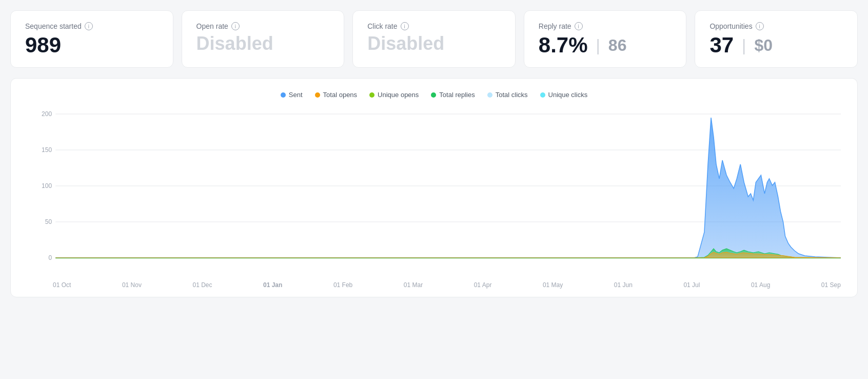  Describe the element at coordinates (434, 94) in the screenshot. I see `chart-legend: SentTotal opensUnique opensTotal replies…` at that location.